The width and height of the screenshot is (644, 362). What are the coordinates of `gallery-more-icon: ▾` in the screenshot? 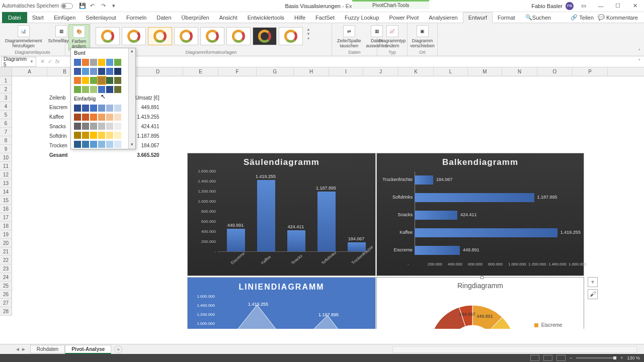 It's located at (308, 38).